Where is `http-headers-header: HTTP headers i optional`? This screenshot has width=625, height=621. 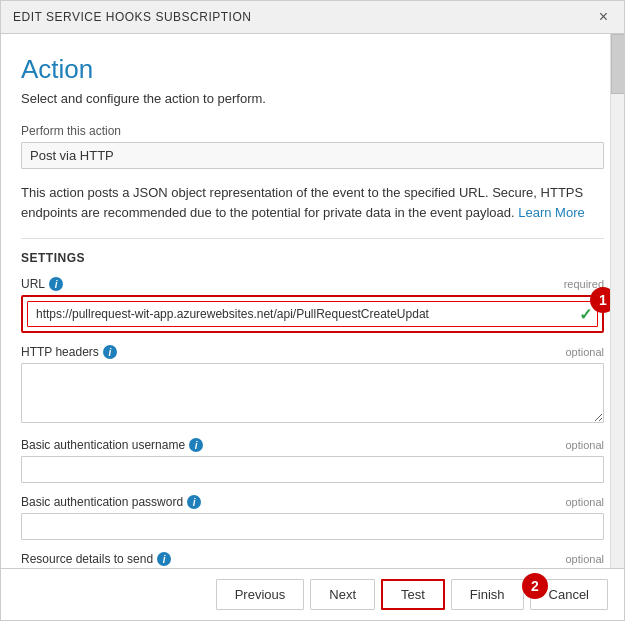
http-headers-header: HTTP headers i optional is located at coordinates (312, 352).